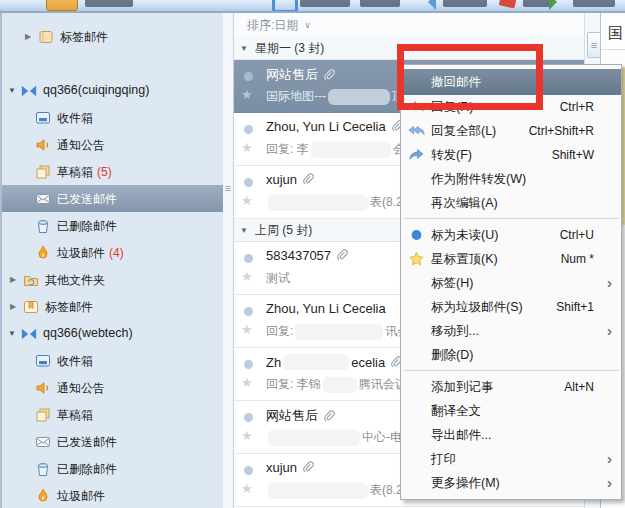 This screenshot has height=508, width=625. What do you see at coordinates (511, 218) in the screenshot?
I see `menu-separator` at bounding box center [511, 218].